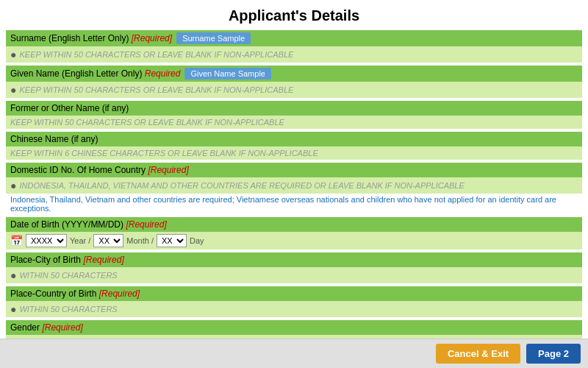 The width and height of the screenshot is (588, 368). What do you see at coordinates (294, 309) in the screenshot?
I see `place-country-input-row: ● WITHIN 50 CHARACTERS` at bounding box center [294, 309].